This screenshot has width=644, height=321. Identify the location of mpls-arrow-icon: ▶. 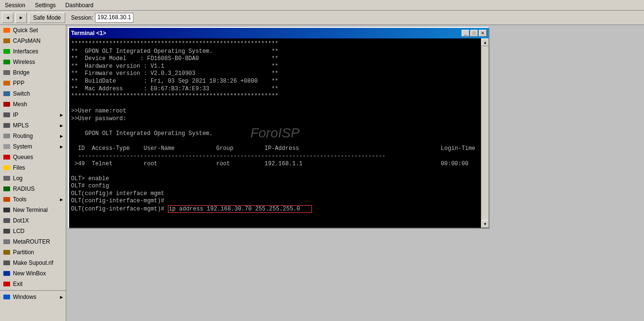
(61, 126).